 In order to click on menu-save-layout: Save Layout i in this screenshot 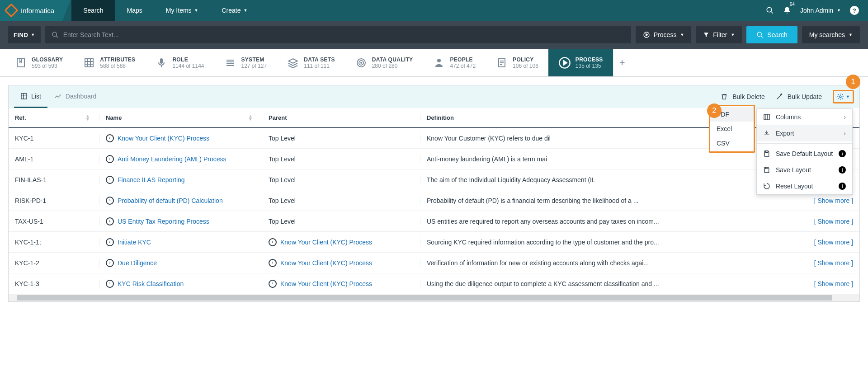, I will do `click(805, 170)`.